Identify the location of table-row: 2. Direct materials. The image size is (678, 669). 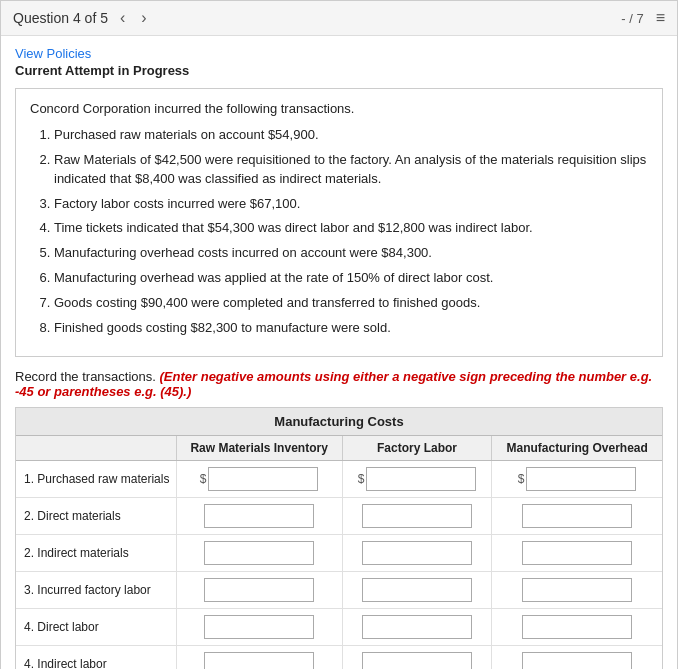
(339, 516).